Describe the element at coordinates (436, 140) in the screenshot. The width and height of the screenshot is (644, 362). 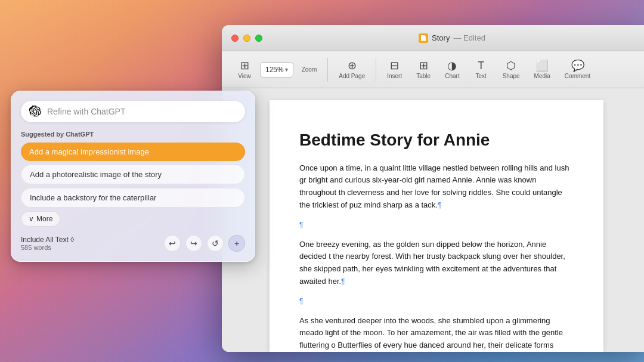
I see `document-title-heading: Bedtime Story for Annie` at that location.